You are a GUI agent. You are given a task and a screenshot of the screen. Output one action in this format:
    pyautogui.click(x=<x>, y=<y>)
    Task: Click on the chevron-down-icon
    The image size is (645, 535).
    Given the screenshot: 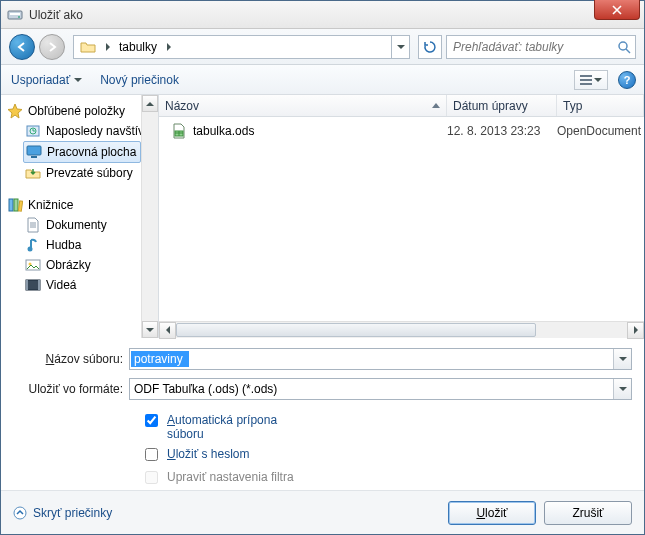 What is the action you would take?
    pyautogui.click(x=598, y=80)
    